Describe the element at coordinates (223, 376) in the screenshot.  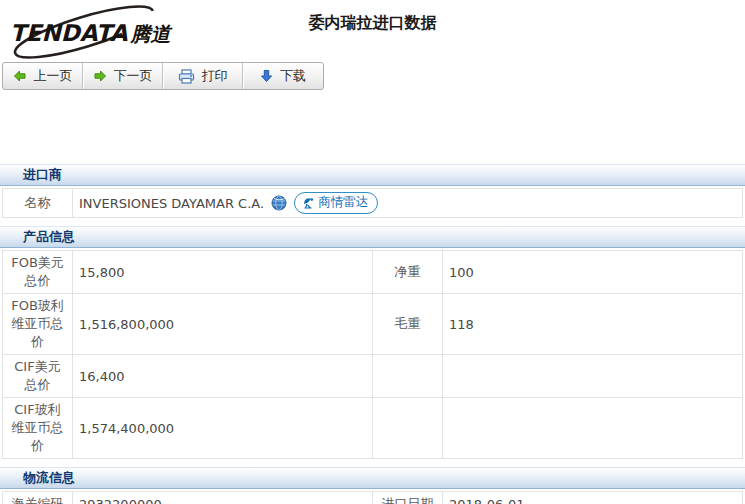
I see `field-value: 16,400` at that location.